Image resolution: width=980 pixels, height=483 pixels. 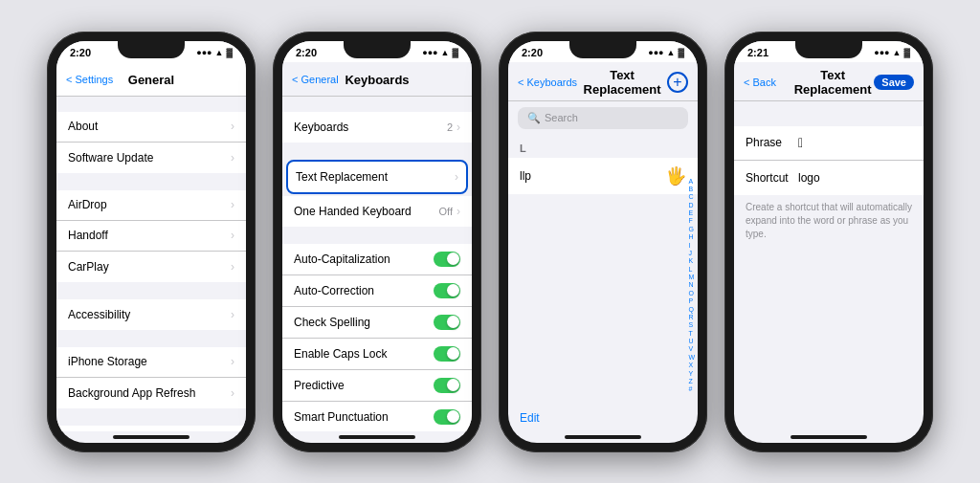 What do you see at coordinates (447, 291) in the screenshot?
I see `auto-correct-toggle` at bounding box center [447, 291].